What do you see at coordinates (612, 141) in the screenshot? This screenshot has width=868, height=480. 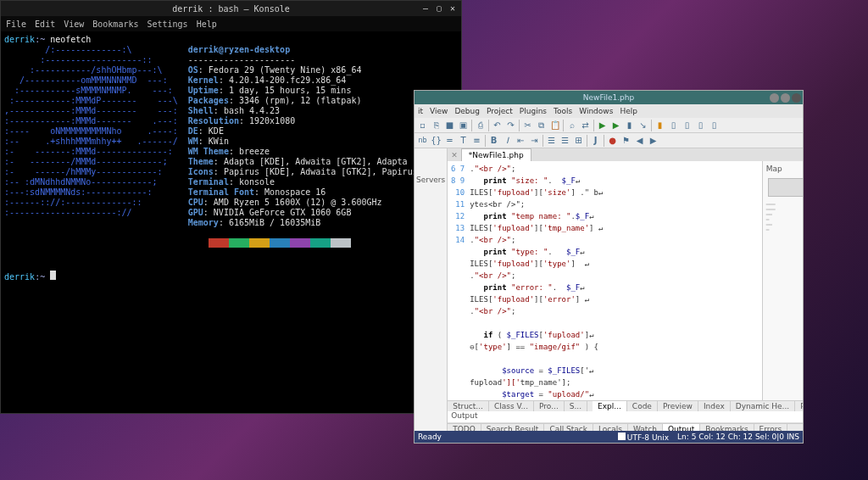 I see `breakpoint-icon: ●` at bounding box center [612, 141].